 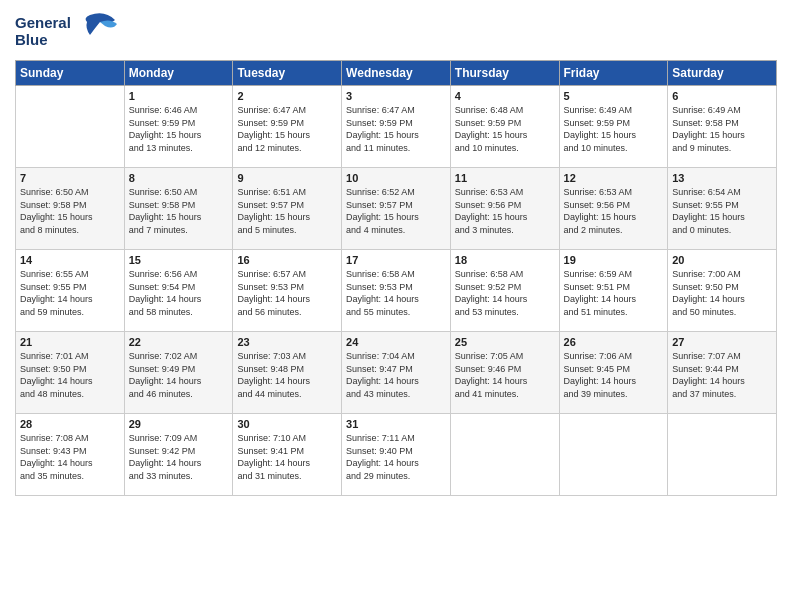 I want to click on day-number: 1, so click(x=179, y=96).